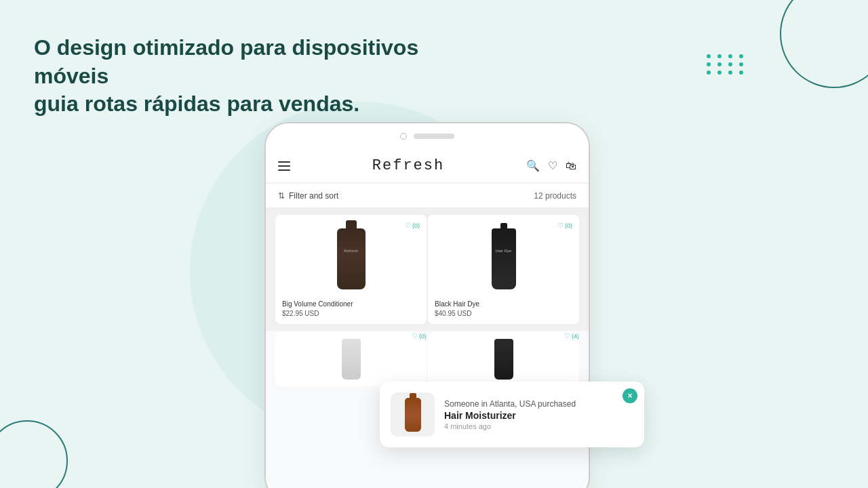 The width and height of the screenshot is (868, 488). What do you see at coordinates (351, 259) in the screenshot?
I see `conditioner-bottle` at bounding box center [351, 259].